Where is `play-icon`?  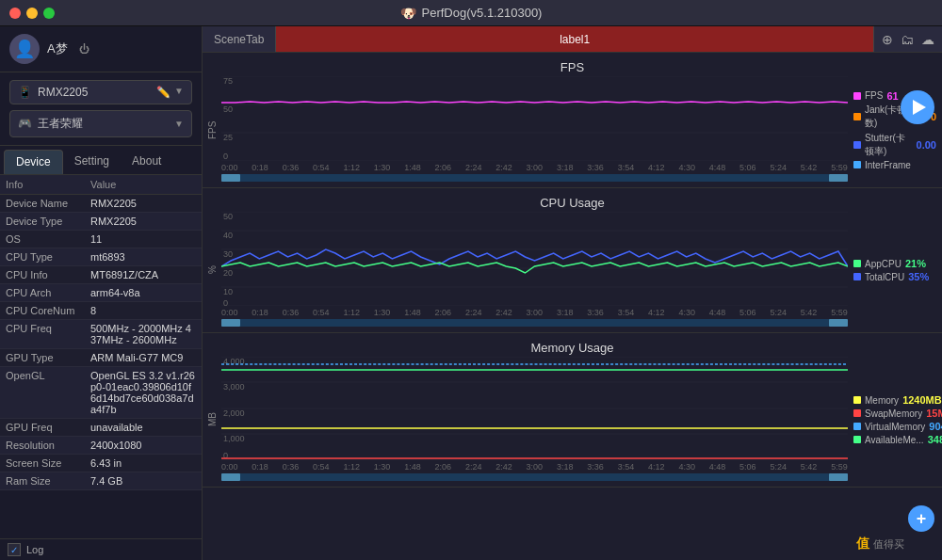
play-icon is located at coordinates (919, 107).